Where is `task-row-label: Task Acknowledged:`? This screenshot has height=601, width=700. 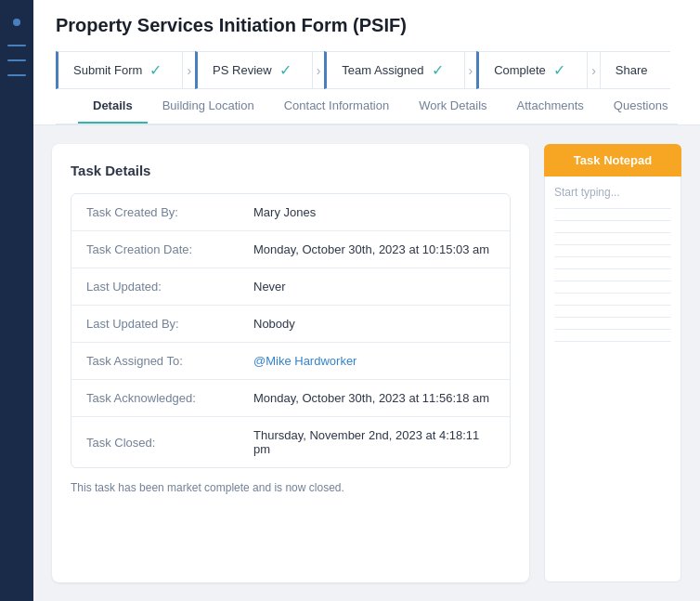
task-row-label: Task Acknowledged: is located at coordinates (170, 398).